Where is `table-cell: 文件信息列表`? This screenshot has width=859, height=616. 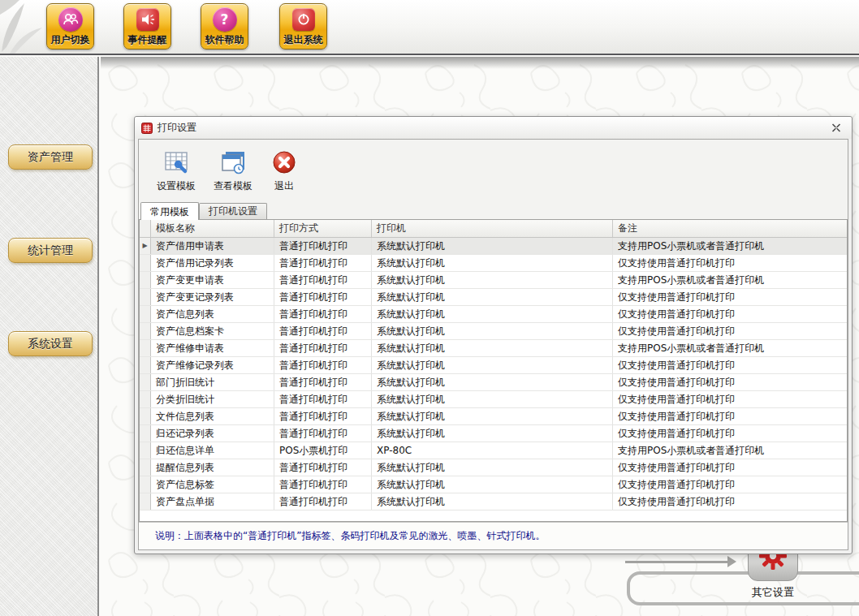
table-cell: 文件信息列表 is located at coordinates (213, 416).